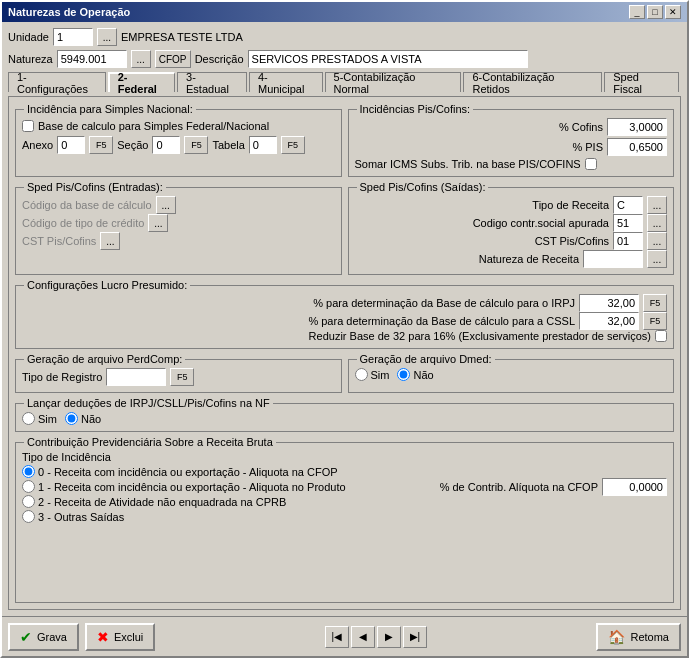 The image size is (689, 658). Describe the element at coordinates (196, 145) in the screenshot. I see `secao-f5-button: F5` at that location.